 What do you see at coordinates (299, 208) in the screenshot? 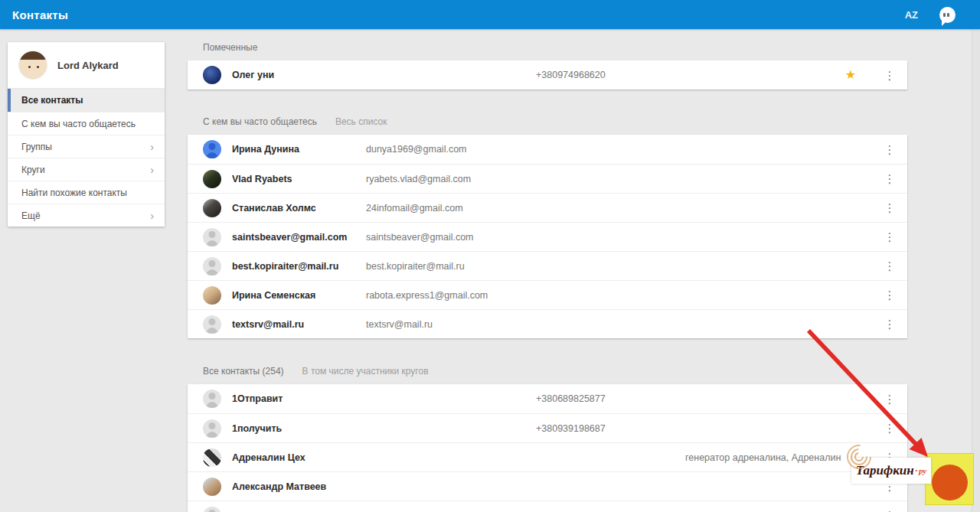
I see `contact-name: Станислав Холмс` at bounding box center [299, 208].